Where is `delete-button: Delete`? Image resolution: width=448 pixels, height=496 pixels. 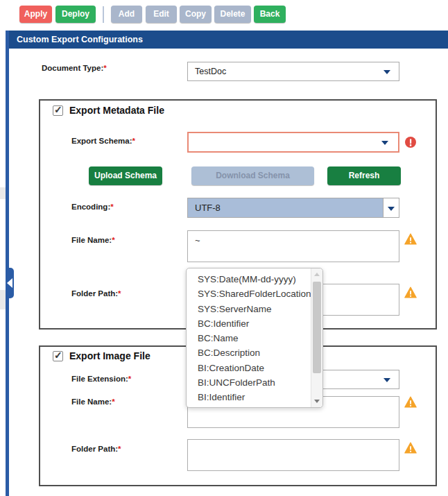
delete-button: Delete is located at coordinates (233, 14).